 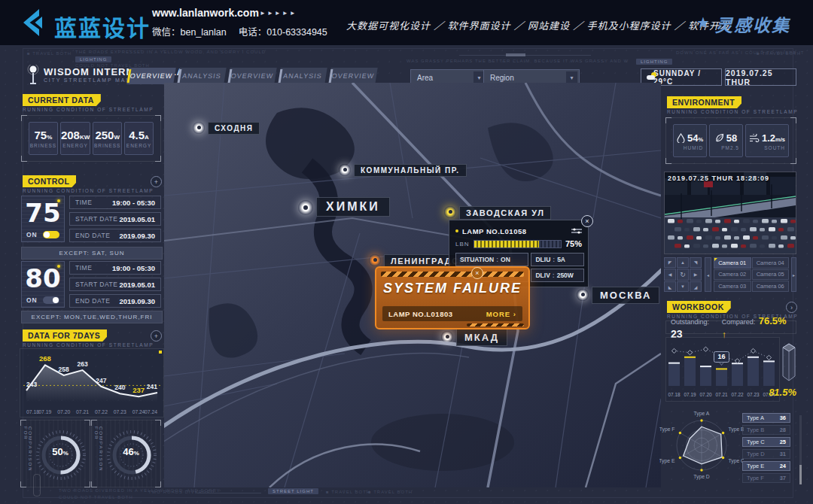 I want to click on tab-overview-3: OVERVIEW, so click(x=352, y=76).